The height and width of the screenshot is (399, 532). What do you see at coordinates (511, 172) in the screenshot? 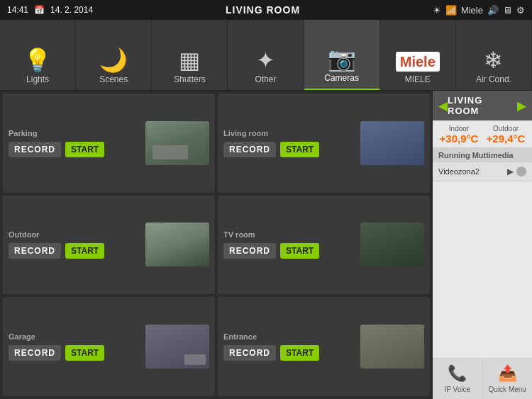
I see `multimedia-play-button: ▶` at bounding box center [511, 172].